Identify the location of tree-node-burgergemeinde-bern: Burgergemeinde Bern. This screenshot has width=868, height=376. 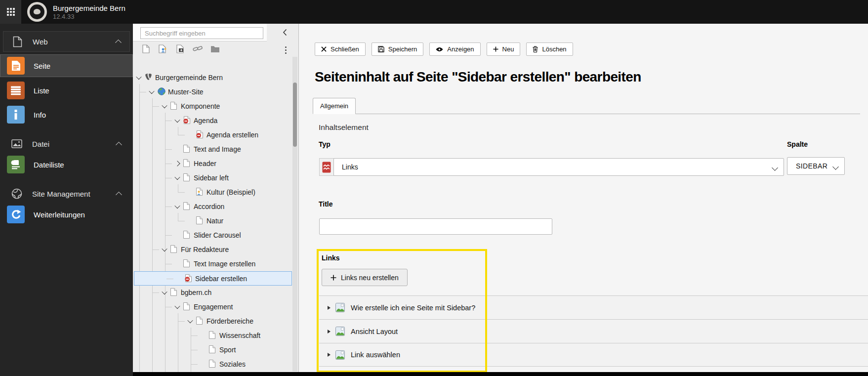
(212, 78).